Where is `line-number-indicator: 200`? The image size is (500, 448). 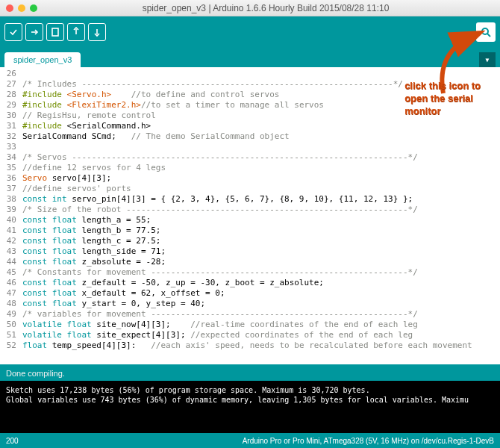
line-number-indicator: 200 is located at coordinates (12, 441).